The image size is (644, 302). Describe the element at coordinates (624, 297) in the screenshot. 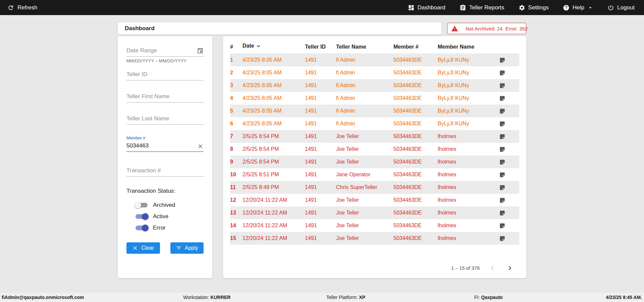

I see `footer-datetime: 4/23/25 8:45 AM.` at that location.